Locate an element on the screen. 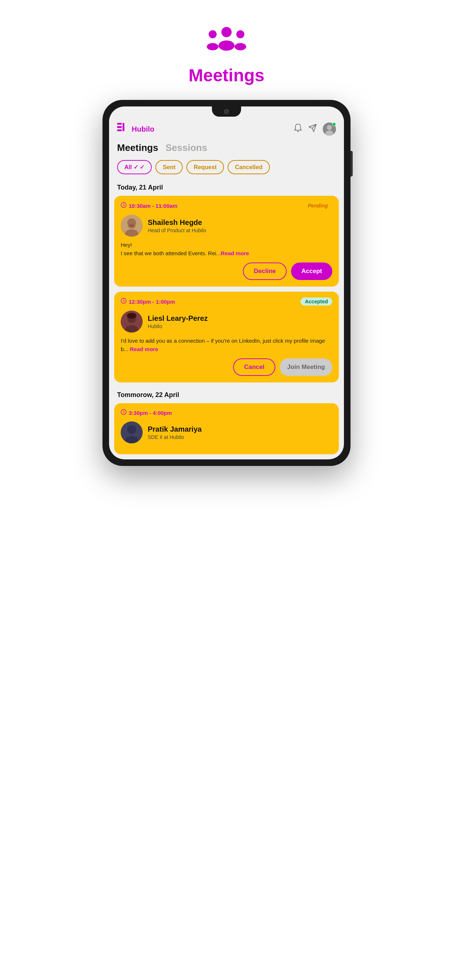 The image size is (453, 980). app-header: Hubilo is located at coordinates (226, 129).